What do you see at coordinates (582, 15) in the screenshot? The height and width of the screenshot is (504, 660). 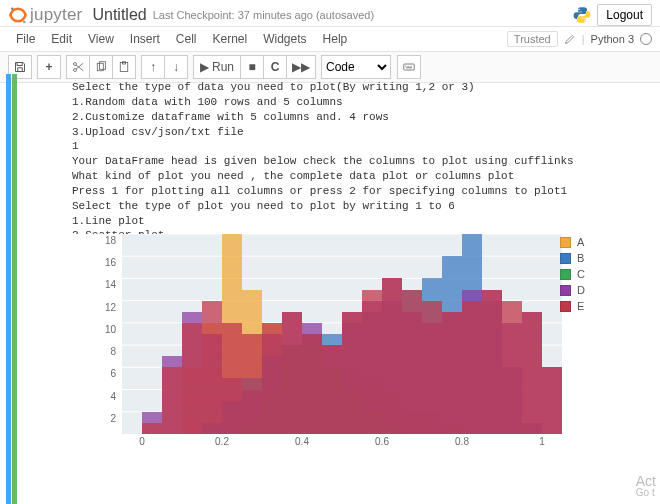 I see `python-icon` at bounding box center [582, 15].